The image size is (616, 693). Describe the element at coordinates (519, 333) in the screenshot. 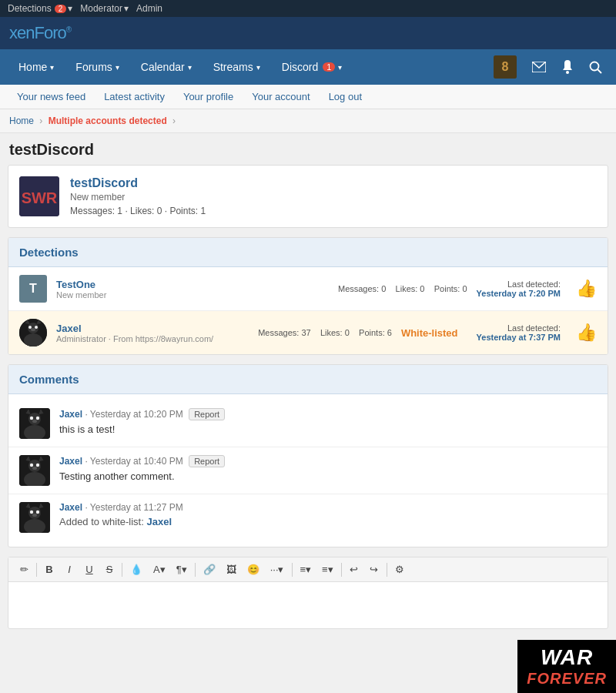

I see `jaxel-last-detected: Last detected: Yesterday at 7:37 PM` at that location.